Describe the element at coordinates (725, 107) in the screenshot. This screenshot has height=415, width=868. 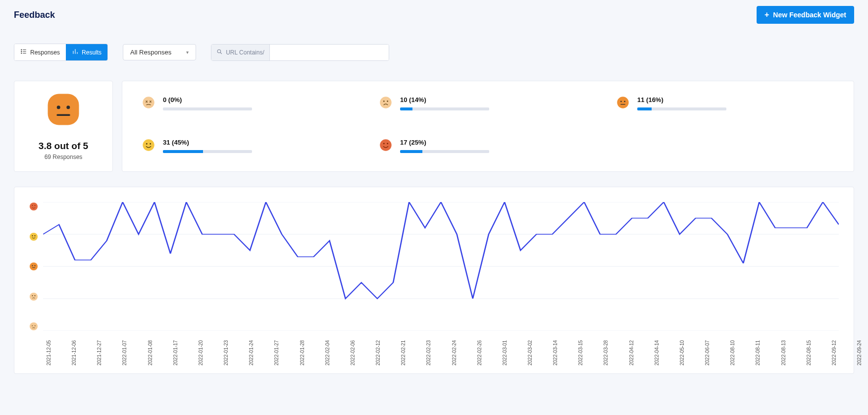
I see `dist-item-3: 11 (16%)` at that location.